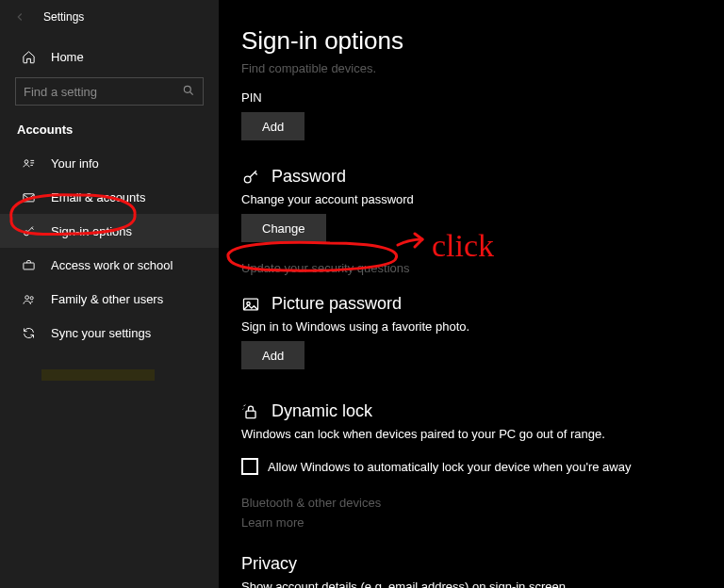 The height and width of the screenshot is (588, 724). Describe the element at coordinates (311, 503) in the screenshot. I see `bluetooth-devices-link: Bluetooth & other devices` at that location.